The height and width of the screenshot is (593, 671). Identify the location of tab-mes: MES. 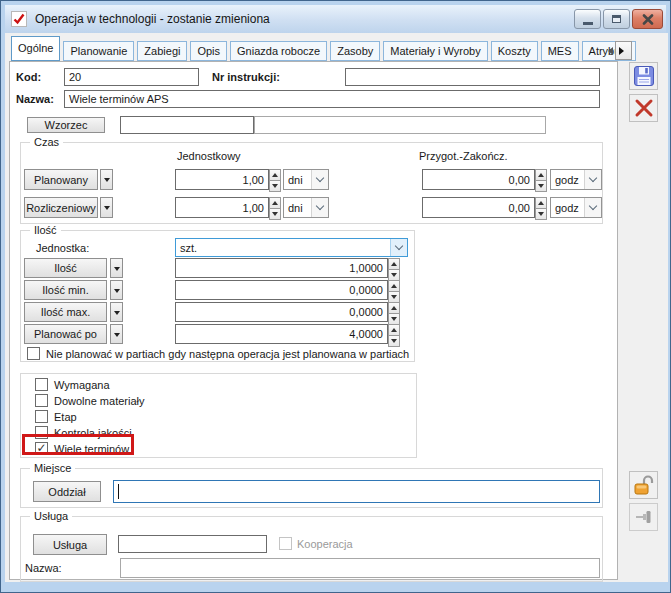
(560, 51).